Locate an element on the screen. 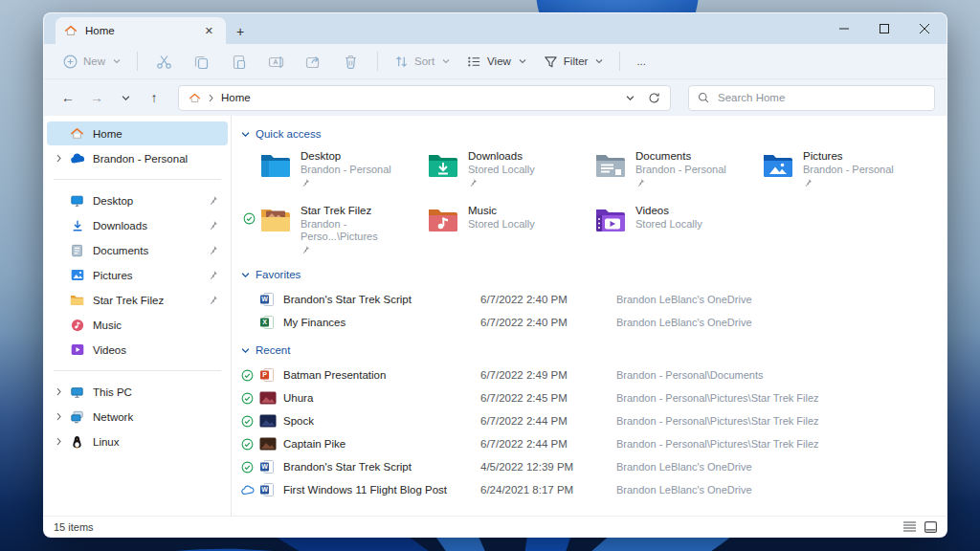  onedrive-cloud-icon is located at coordinates (77, 159).